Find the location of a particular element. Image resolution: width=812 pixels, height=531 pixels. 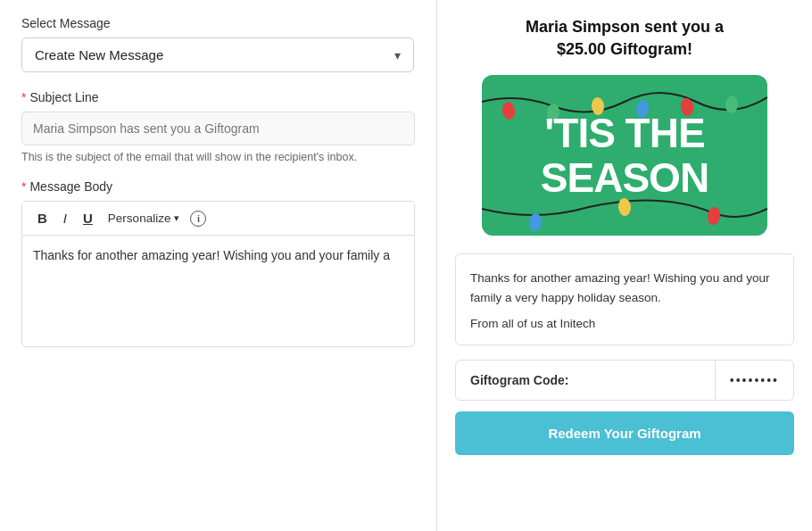

bold-button: B is located at coordinates (43, 218).